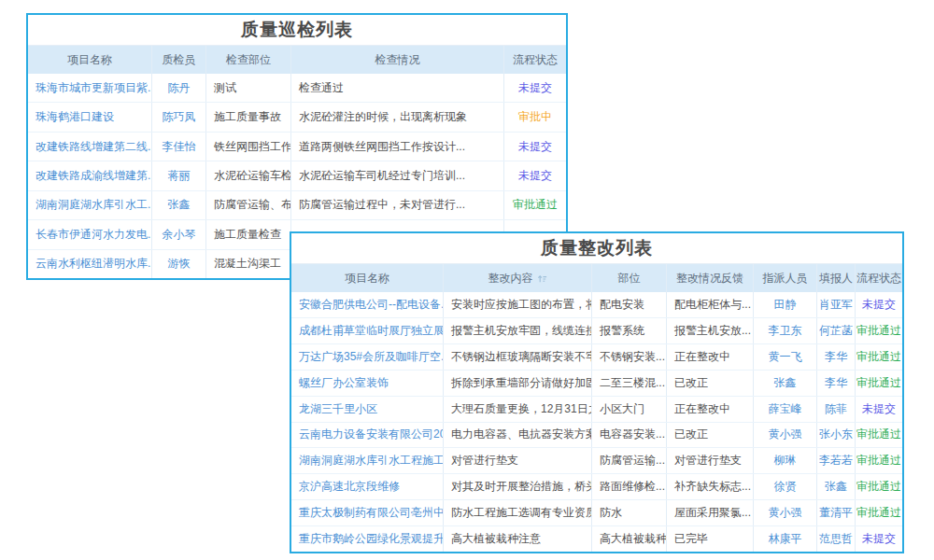 This screenshot has width=934, height=560. I want to click on table-row: 重庆市鹅岭公园绿化景观提升...高大植被栽种注意高大植被栽种已完毕林康平范思哲未…, so click(597, 539).